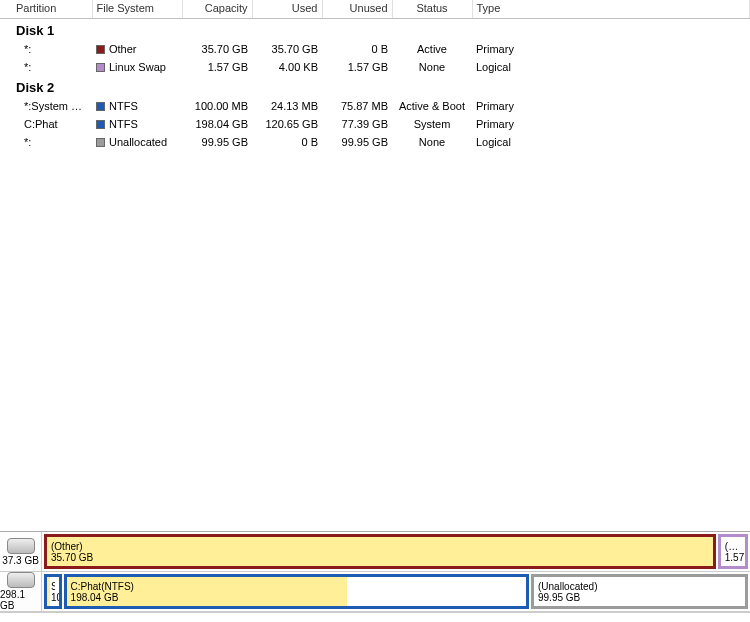  I want to click on capacity-cell: 99.95 GB, so click(217, 142).